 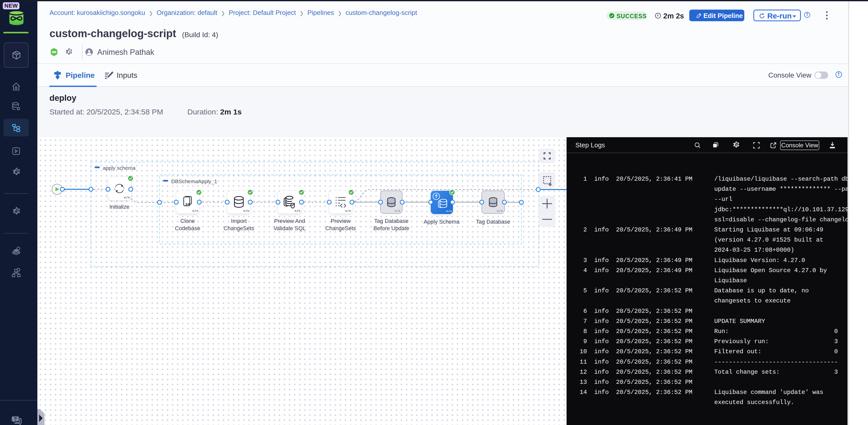 What do you see at coordinates (239, 221) in the screenshot?
I see `svg-text: Import` at bounding box center [239, 221].